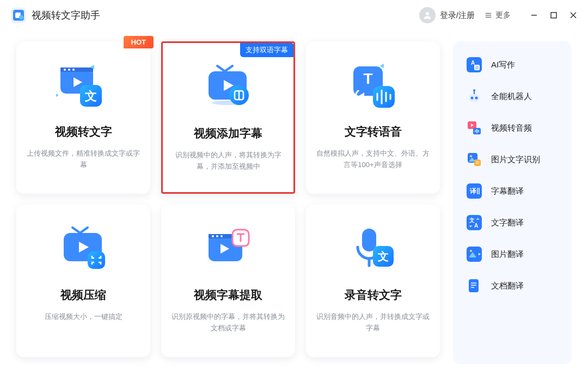 The height and width of the screenshot is (375, 588). What do you see at coordinates (512, 128) in the screenshot?
I see `sidebar-item-video-audio: 视频转音频` at bounding box center [512, 128].